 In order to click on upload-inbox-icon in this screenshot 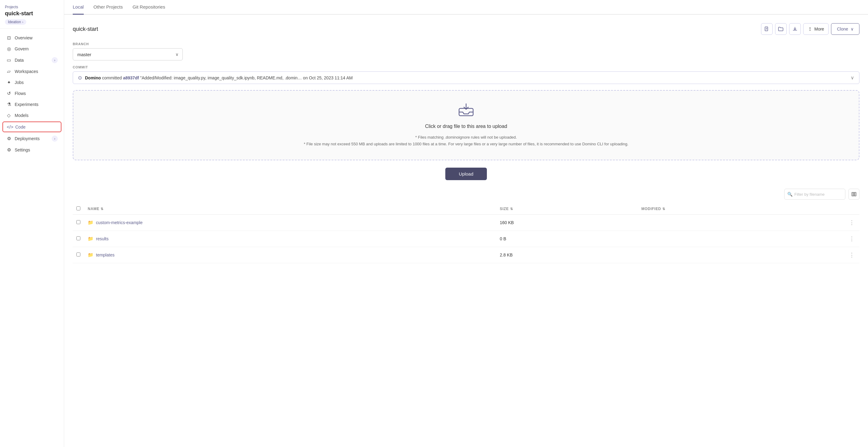, I will do `click(466, 111)`.